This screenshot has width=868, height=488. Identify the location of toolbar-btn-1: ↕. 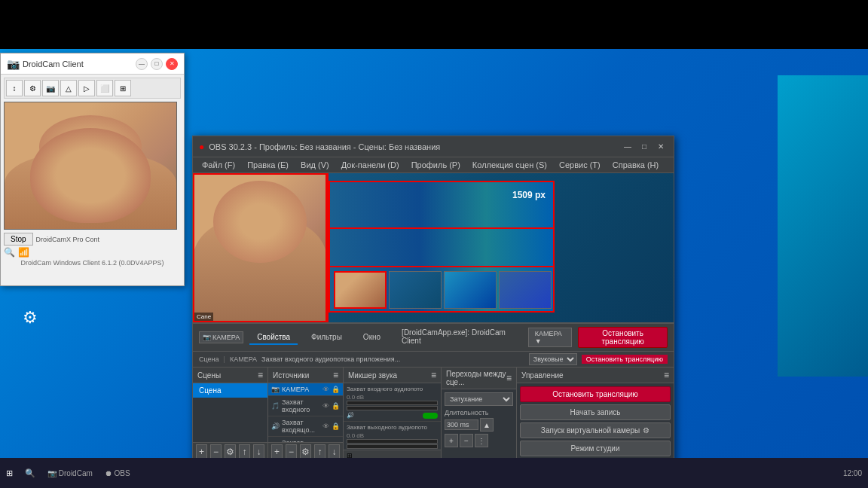
(14, 88).